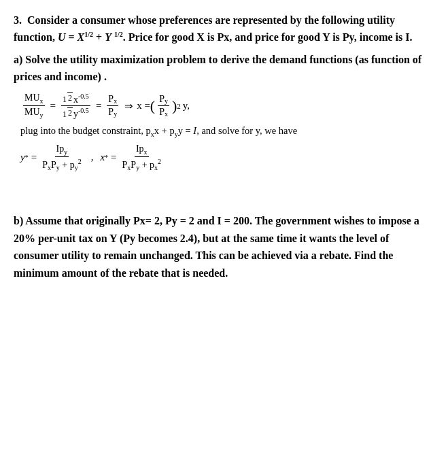  Describe the element at coordinates (218, 68) in the screenshot. I see `part-a-body: Solve the utility maximization problem t…` at that location.